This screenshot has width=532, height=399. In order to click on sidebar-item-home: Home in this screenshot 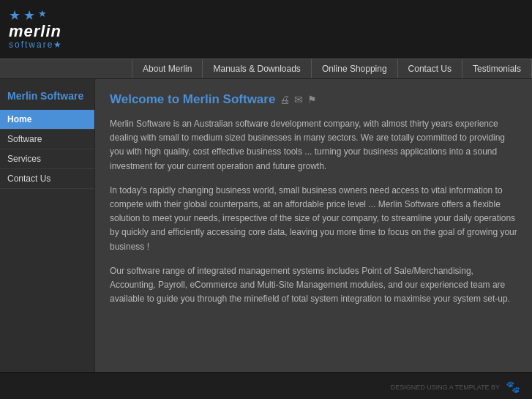, I will do `click(47, 120)`.